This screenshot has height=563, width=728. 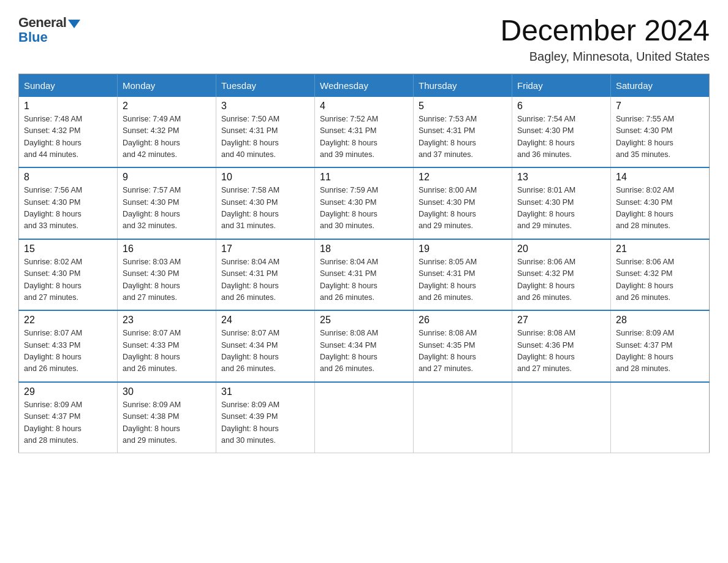 What do you see at coordinates (561, 249) in the screenshot?
I see `day-number: 20` at bounding box center [561, 249].